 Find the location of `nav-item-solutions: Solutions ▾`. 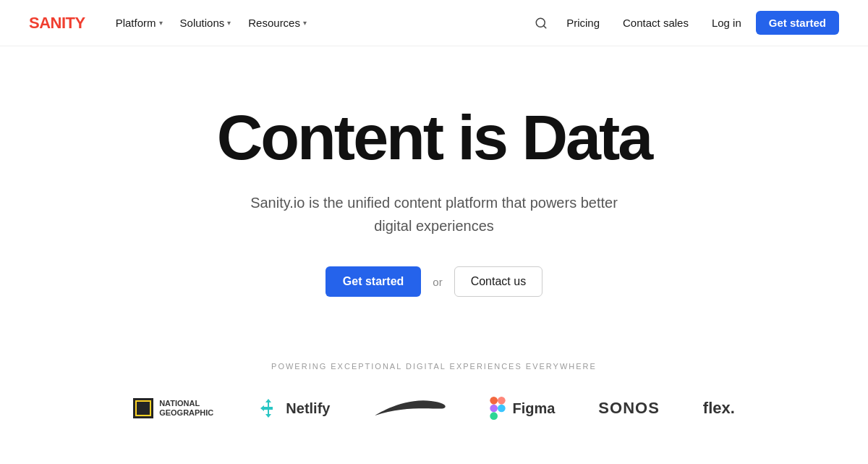

nav-item-solutions: Solutions ▾ is located at coordinates (205, 23).